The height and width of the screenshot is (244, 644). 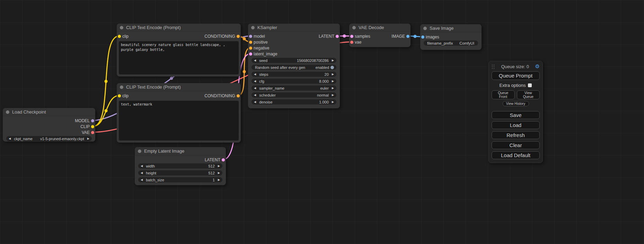 I want to click on clear-button: Clear, so click(x=515, y=145).